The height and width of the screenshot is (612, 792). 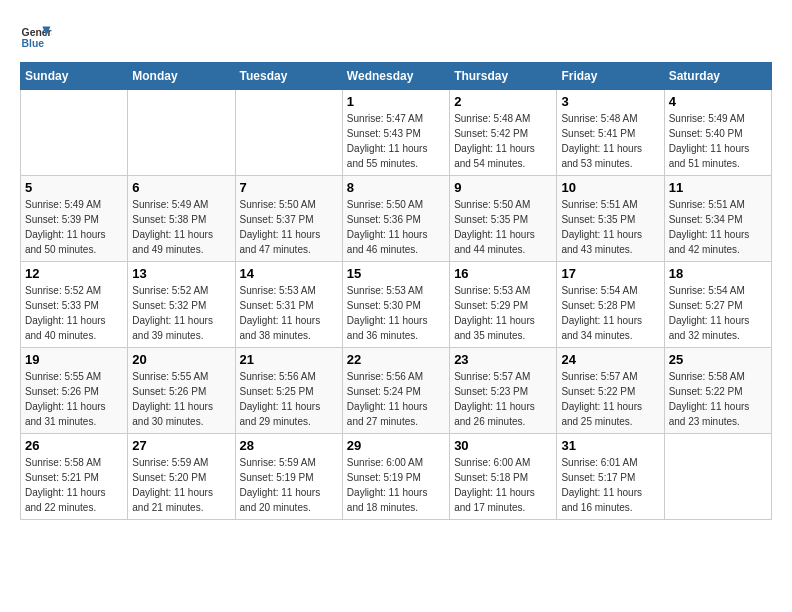 What do you see at coordinates (396, 391) in the screenshot?
I see `calendar-week-row: 19Sunrise: 5:55 AM Sunset: 5:26 PM Dayli…` at bounding box center [396, 391].